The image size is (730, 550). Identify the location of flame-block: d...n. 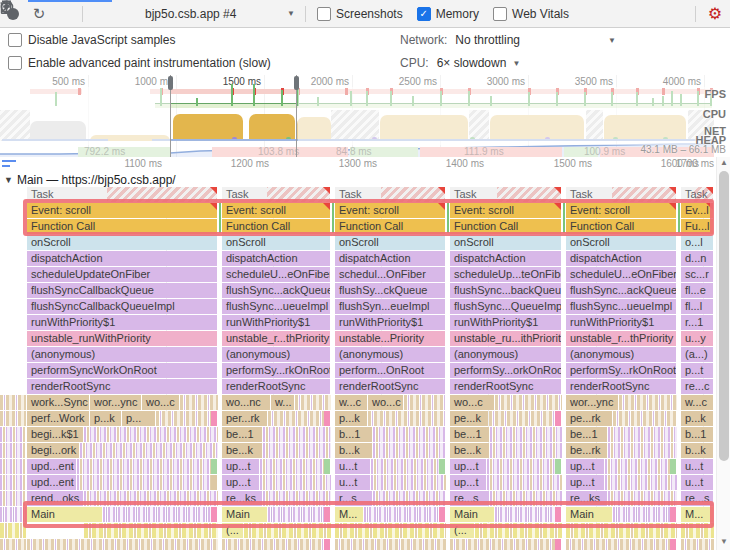
(697, 258).